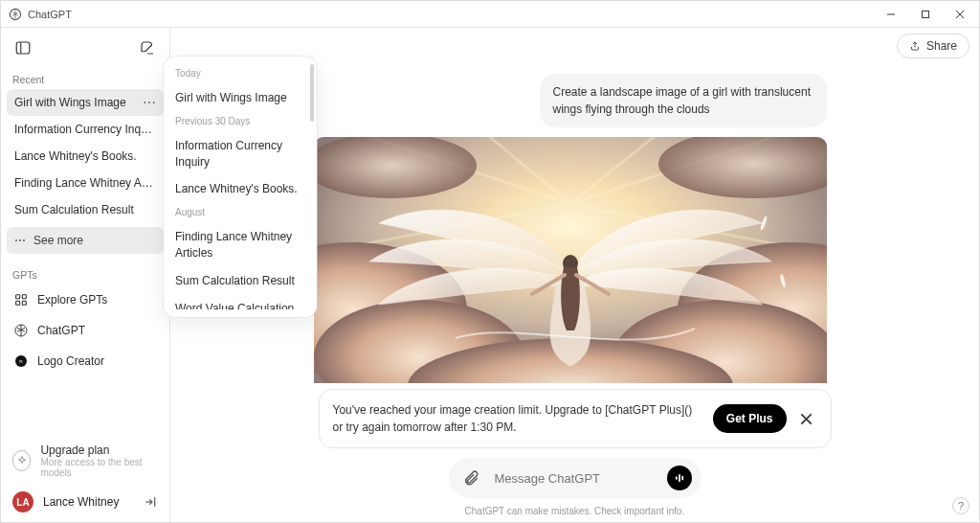 The width and height of the screenshot is (980, 523). I want to click on gpt-row-logo: n Logo Creator, so click(85, 361).